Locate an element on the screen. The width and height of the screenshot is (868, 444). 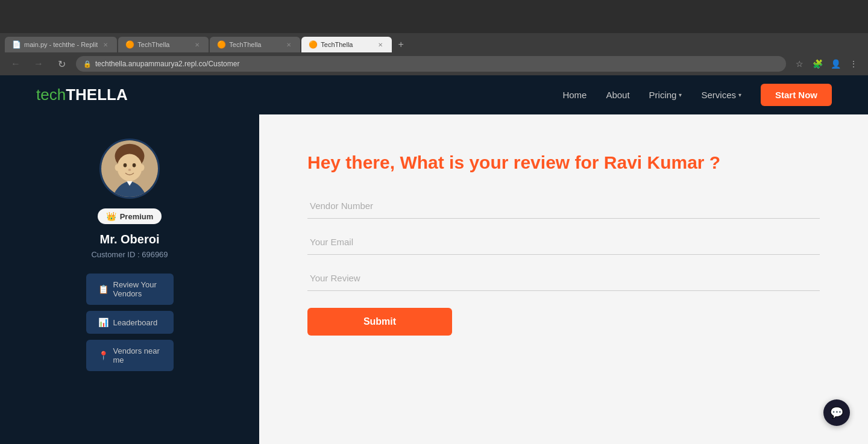
vendor-number-group is located at coordinates (564, 206).